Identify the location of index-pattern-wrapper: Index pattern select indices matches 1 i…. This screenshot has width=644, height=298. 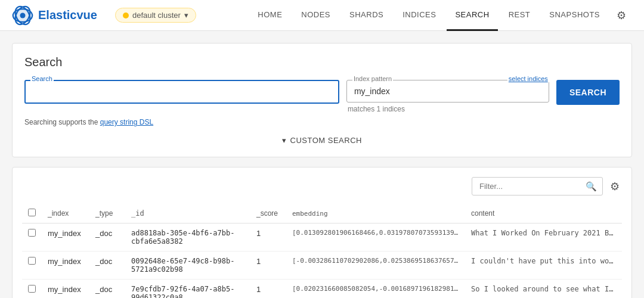
(448, 97).